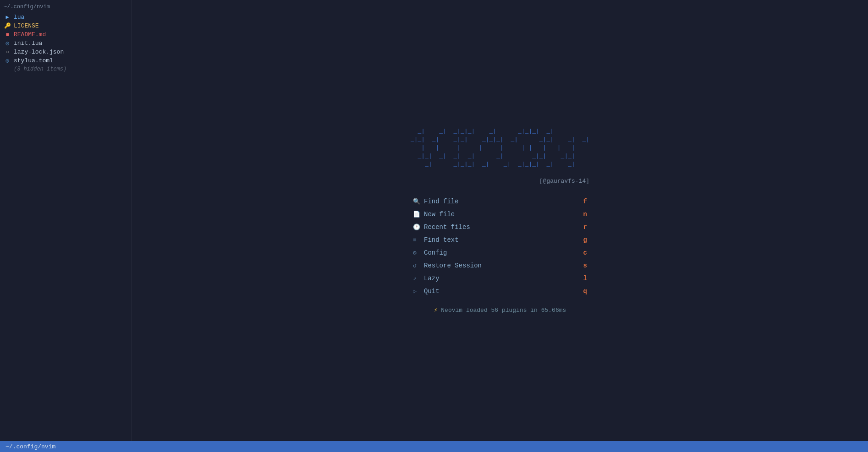 This screenshot has height=452, width=868. What do you see at coordinates (28, 43) in the screenshot?
I see `sidebar-item-label: init.lua` at bounding box center [28, 43].